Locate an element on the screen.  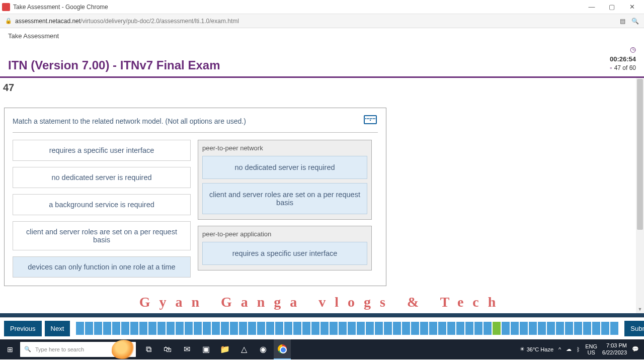
previous-button: Previous is located at coordinates (23, 329).